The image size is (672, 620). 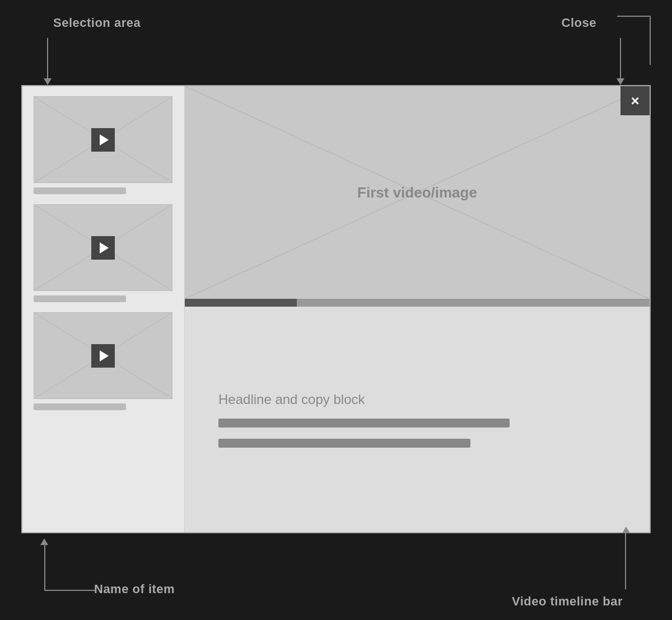 I want to click on headline-title: Headline and copy block, so click(x=417, y=400).